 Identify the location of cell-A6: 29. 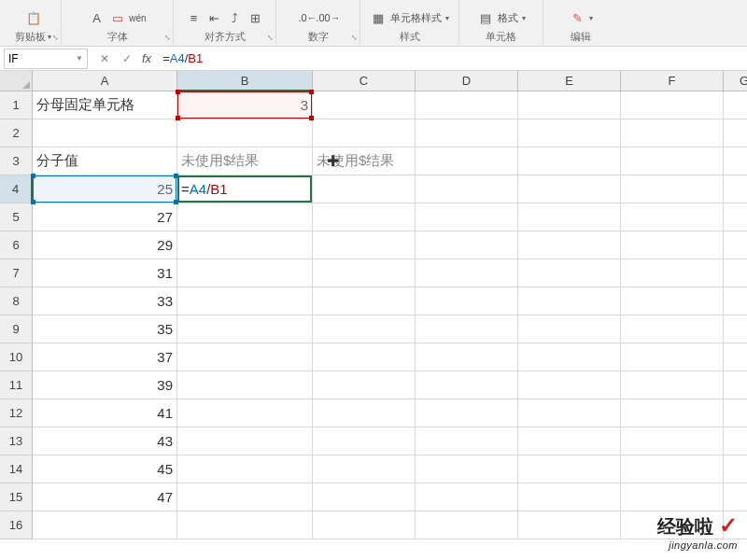
(105, 245).